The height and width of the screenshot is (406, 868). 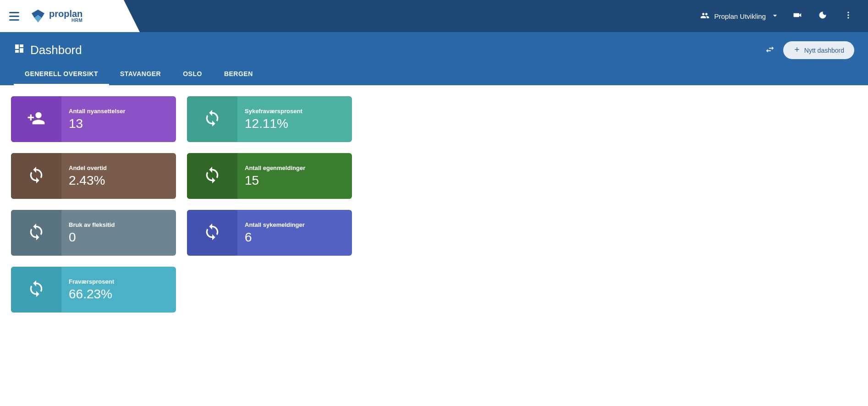 What do you see at coordinates (770, 50) in the screenshot?
I see `swap-dashboard-button` at bounding box center [770, 50].